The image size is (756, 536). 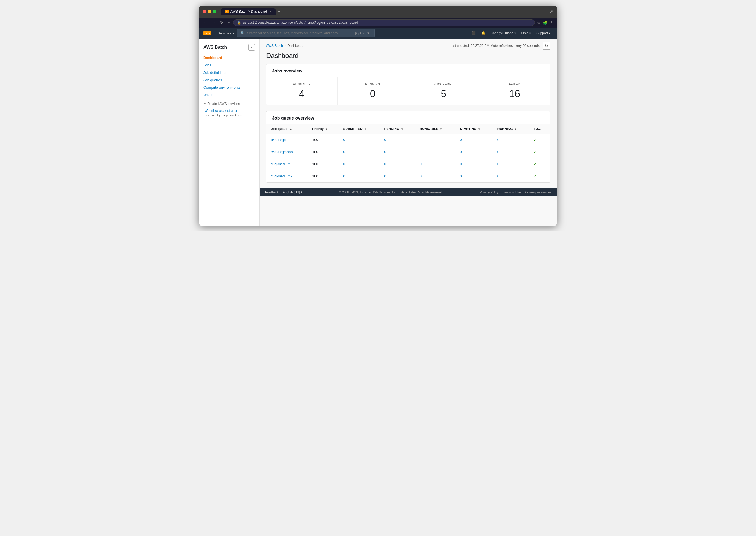 I want to click on tab-close-icon: ×, so click(x=270, y=12).